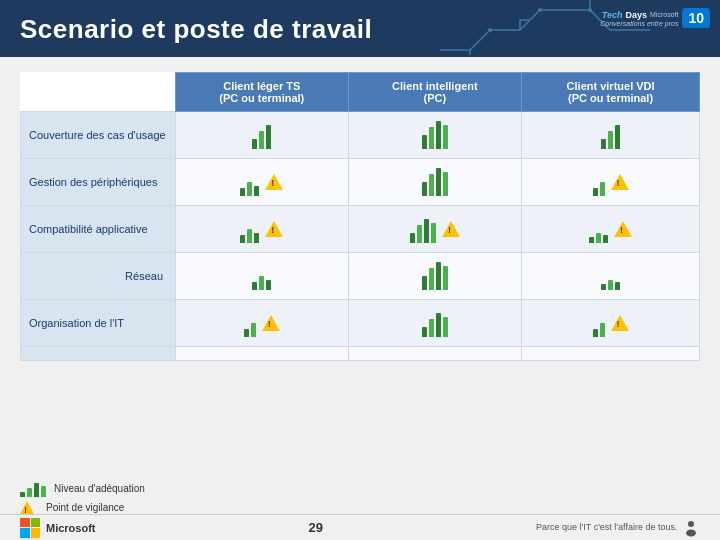  I want to click on row-label: Gestion des périphériques, so click(98, 182).